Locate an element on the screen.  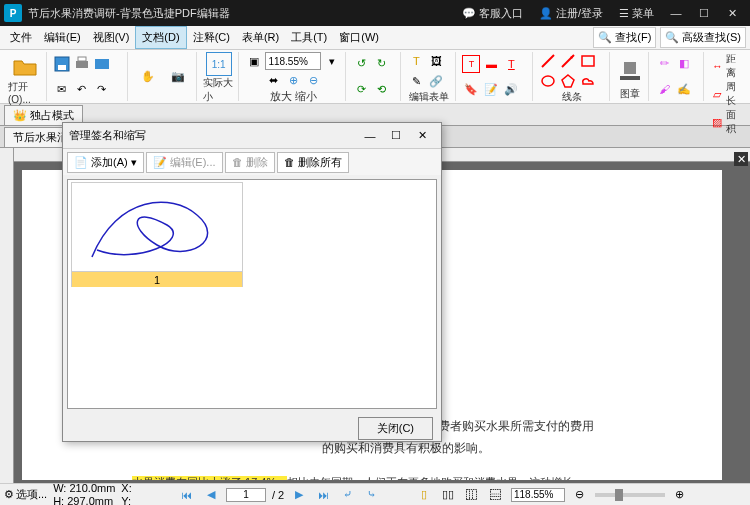
find-button: 🔍查找(F) is located at coordinates (624, 38).